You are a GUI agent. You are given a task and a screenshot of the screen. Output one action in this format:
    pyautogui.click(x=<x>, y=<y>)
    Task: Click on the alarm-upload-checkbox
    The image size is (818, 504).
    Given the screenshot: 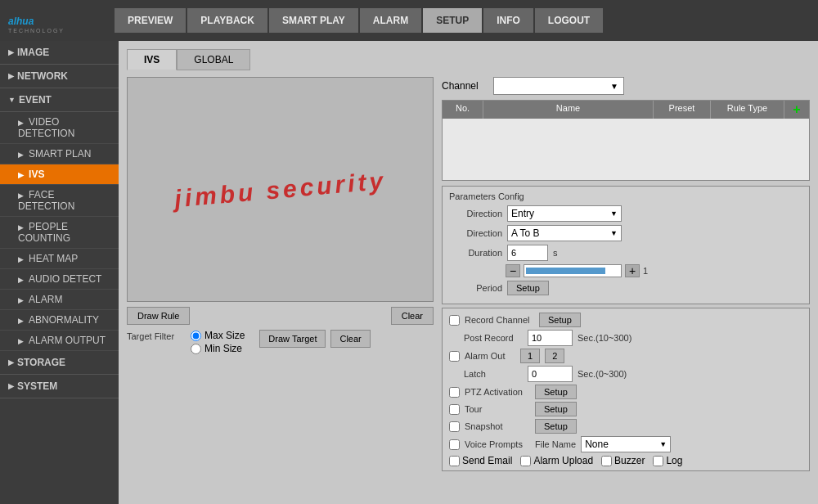 What is the action you would take?
    pyautogui.click(x=525, y=461)
    